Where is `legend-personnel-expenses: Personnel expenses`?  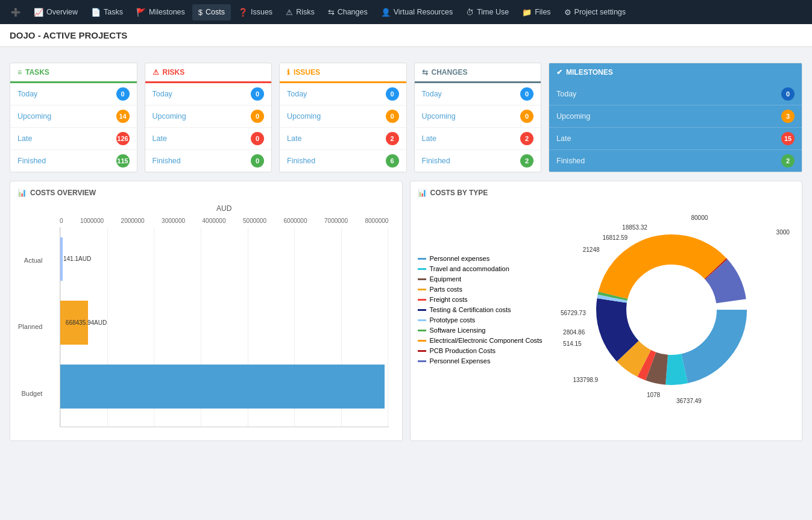 legend-personnel-expenses: Personnel expenses is located at coordinates (480, 258).